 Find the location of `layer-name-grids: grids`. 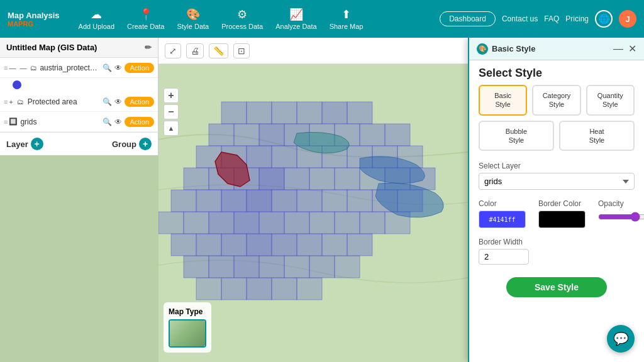

layer-name-grids: grids is located at coordinates (60, 122).